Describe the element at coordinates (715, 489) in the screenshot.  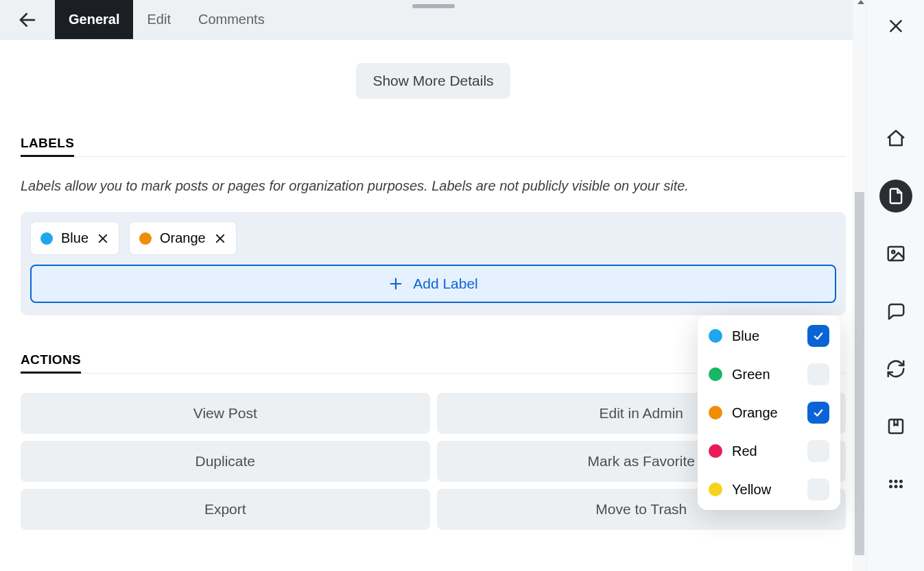
I see `yellow-dot-icon` at that location.